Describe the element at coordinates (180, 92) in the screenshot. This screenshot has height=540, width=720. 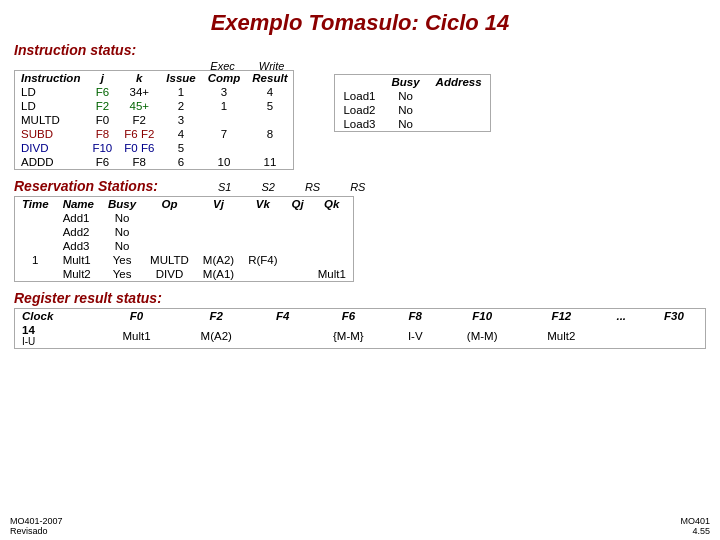
I see `instr-issue: 1` at that location.